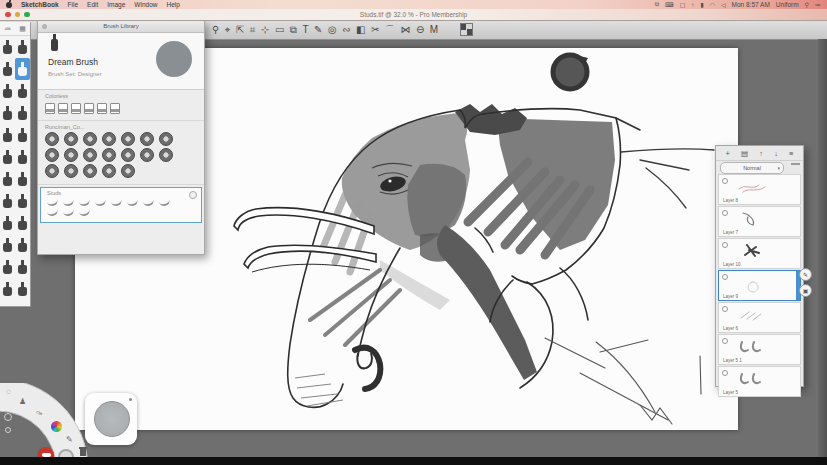 The width and height of the screenshot is (827, 465). What do you see at coordinates (788, 4) in the screenshot?
I see `input-source: Uniform` at bounding box center [788, 4].